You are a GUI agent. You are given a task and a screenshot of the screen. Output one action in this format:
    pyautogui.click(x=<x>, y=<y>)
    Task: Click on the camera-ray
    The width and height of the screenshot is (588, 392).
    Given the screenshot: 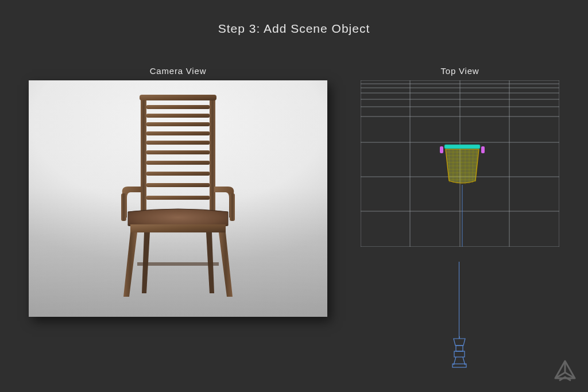 What is the action you would take?
    pyautogui.click(x=459, y=300)
    